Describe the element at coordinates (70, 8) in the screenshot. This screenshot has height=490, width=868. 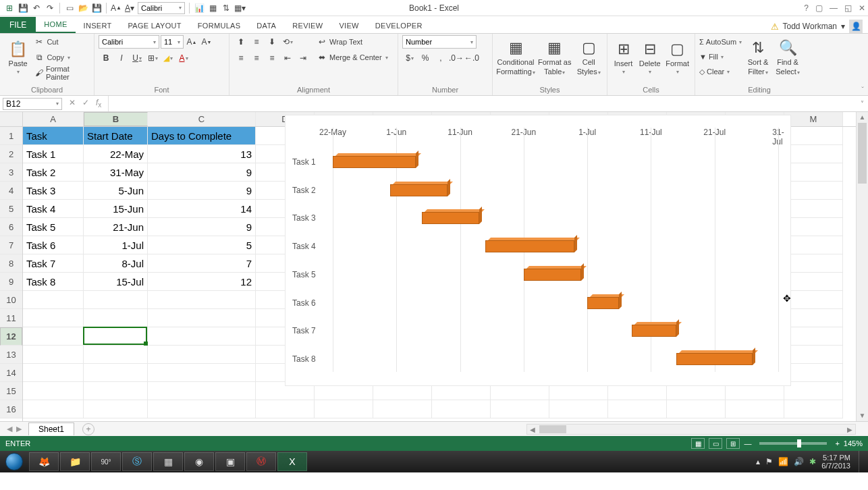
I see `new-icon: ▭` at that location.